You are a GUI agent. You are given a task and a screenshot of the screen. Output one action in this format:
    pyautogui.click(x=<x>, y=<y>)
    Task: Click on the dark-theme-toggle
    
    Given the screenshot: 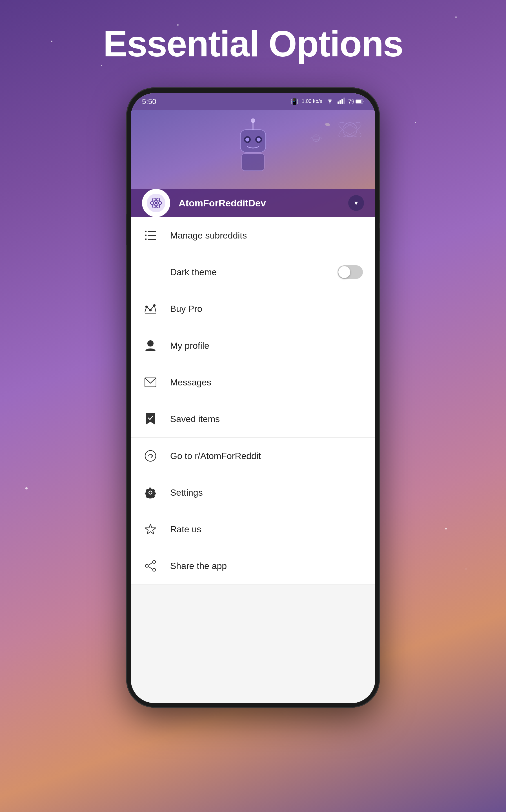 What is the action you would take?
    pyautogui.click(x=350, y=272)
    